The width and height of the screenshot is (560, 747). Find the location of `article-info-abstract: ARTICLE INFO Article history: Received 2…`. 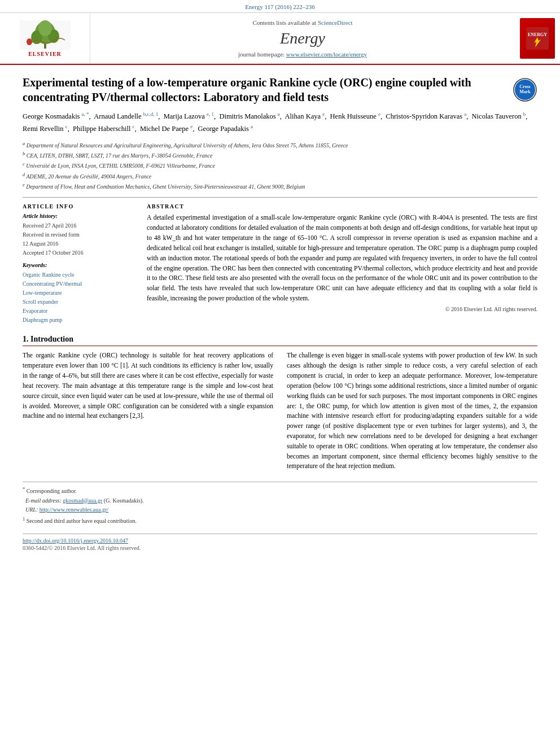

article-info-abstract: ARTICLE INFO Article history: Received 2… is located at coordinates (280, 264).